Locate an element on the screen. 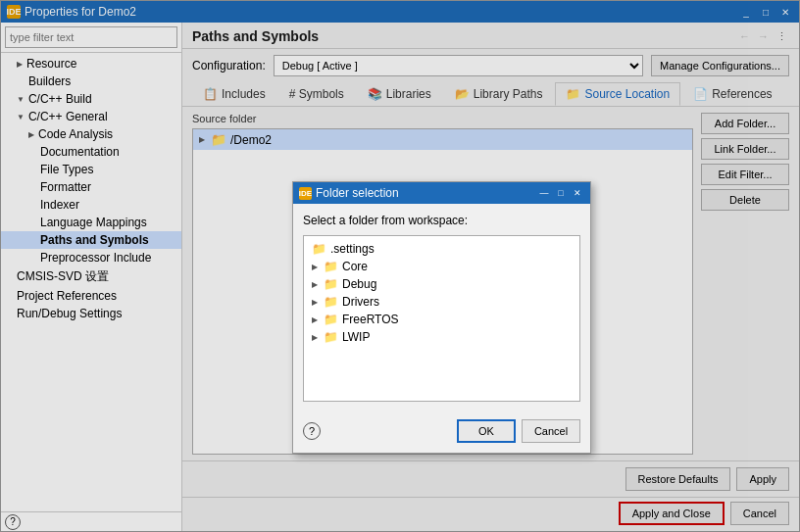 This screenshot has height=532, width=800. modal-title-bar: IDE Folder selection — □ ✕ is located at coordinates (441, 193).